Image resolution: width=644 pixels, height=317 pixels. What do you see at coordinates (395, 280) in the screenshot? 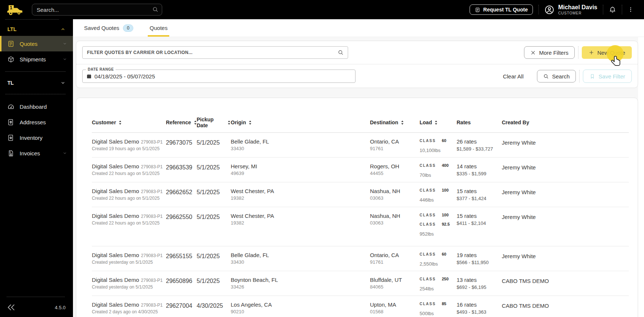
I see `destination-city: Bluffdale, UT` at bounding box center [395, 280].